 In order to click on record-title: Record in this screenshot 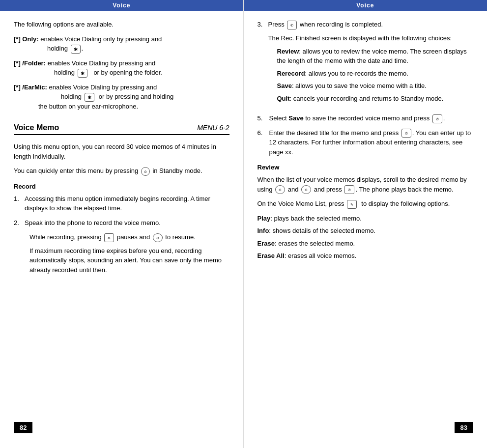, I will do `click(122, 187)`.